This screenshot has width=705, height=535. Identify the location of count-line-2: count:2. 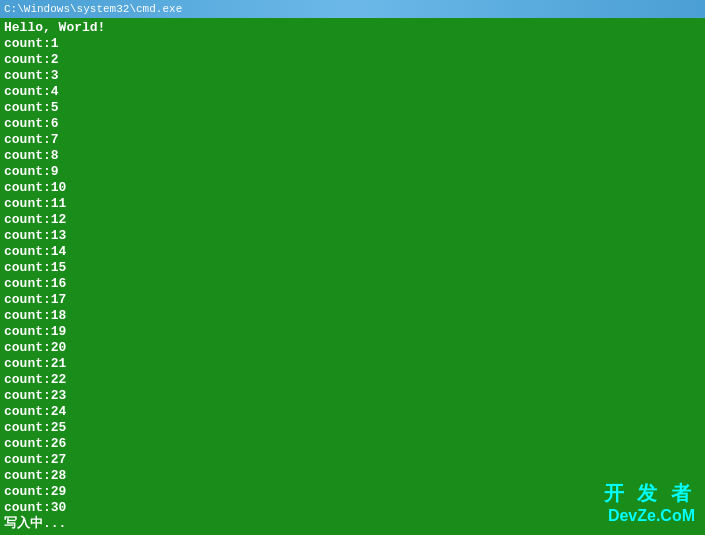
(352, 60).